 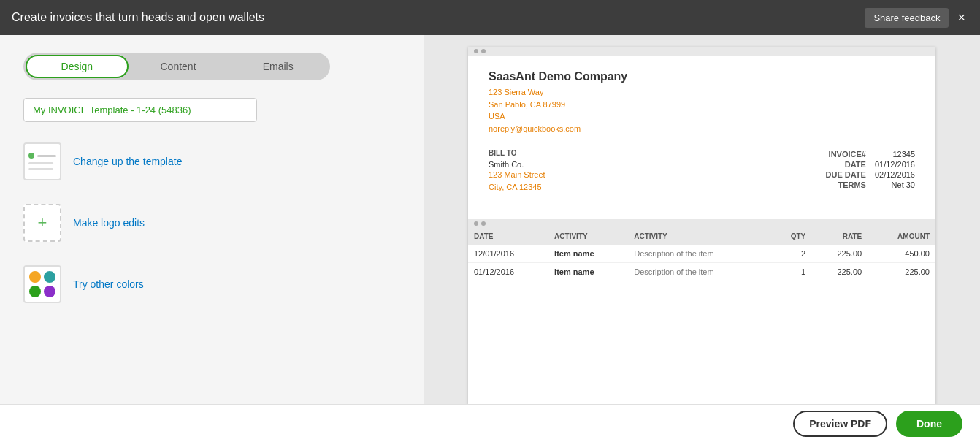 I want to click on template-name-input, so click(x=140, y=110).